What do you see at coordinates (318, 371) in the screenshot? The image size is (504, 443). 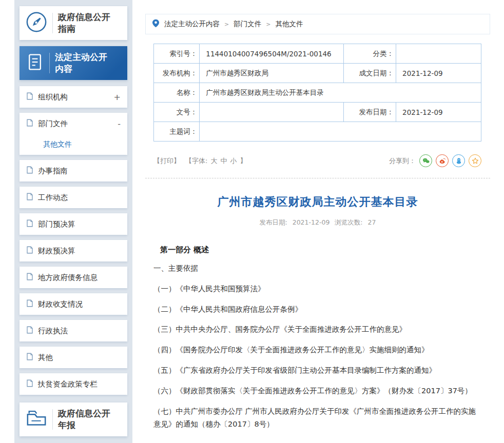 I see `article-paragraph: （五）《广东省政府办公厅关于印发省级部门主动公开基本目录编制工作方案的通知》` at bounding box center [318, 371].